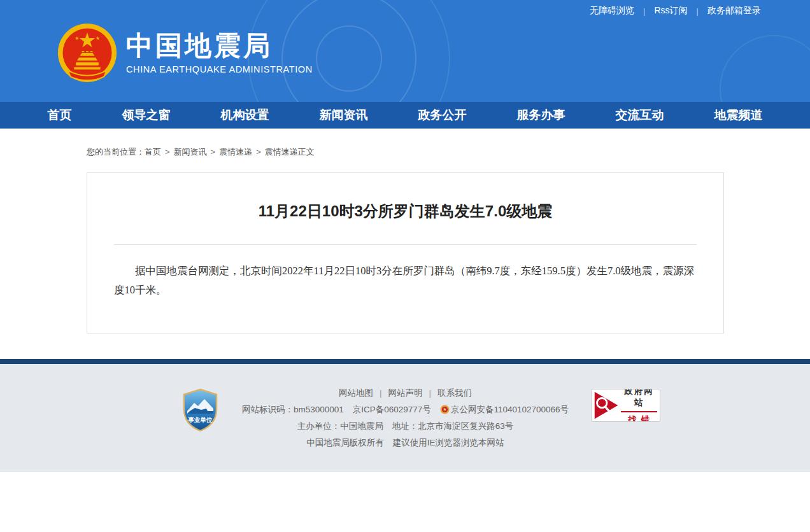 Image resolution: width=810 pixels, height=532 pixels. What do you see at coordinates (448, 443) in the screenshot?
I see `browser-tip: 建议使用IE浏览器浏览本网站` at bounding box center [448, 443].